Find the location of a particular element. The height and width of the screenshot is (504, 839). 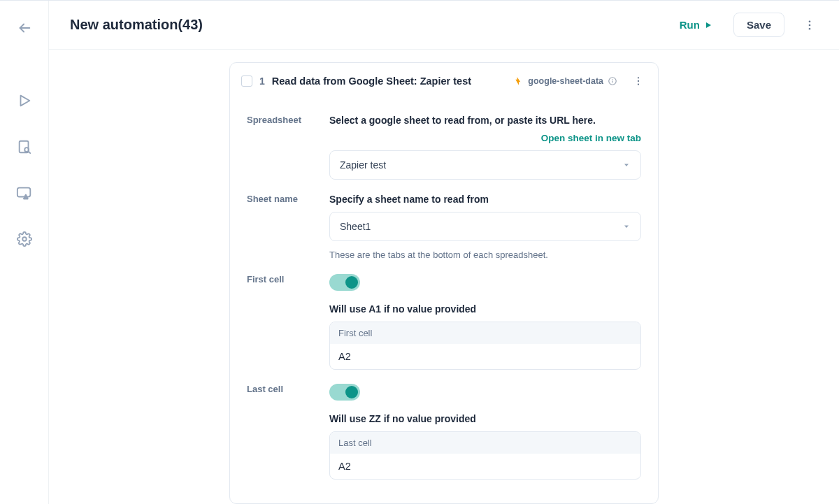

play-fill-icon is located at coordinates (708, 25).